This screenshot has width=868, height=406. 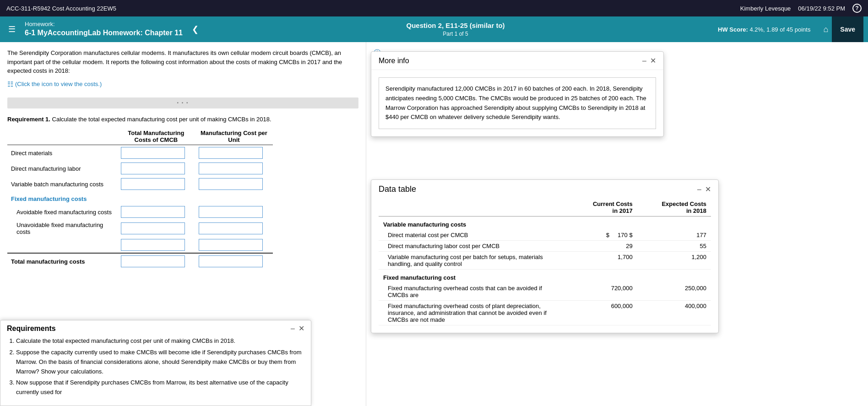 I want to click on col-2018-year: in 2018, so click(x=674, y=211).